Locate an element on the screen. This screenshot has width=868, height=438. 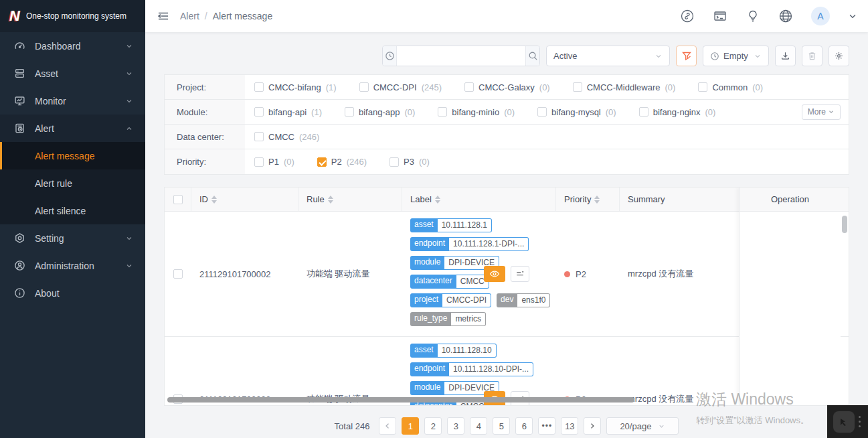
checkbox-p1: P1(0) is located at coordinates (274, 162).